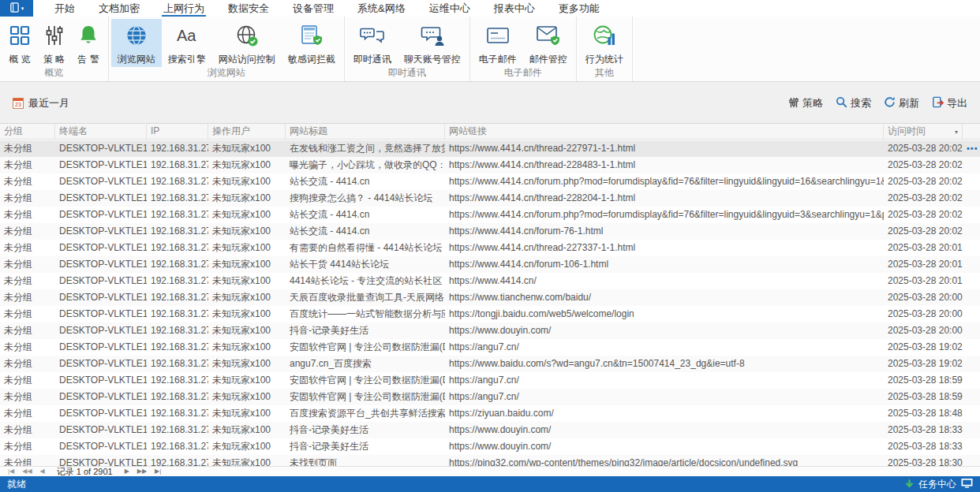 Image resolution: width=980 pixels, height=492 pixels. I want to click on prev-page-button: ◀◀, so click(27, 472).